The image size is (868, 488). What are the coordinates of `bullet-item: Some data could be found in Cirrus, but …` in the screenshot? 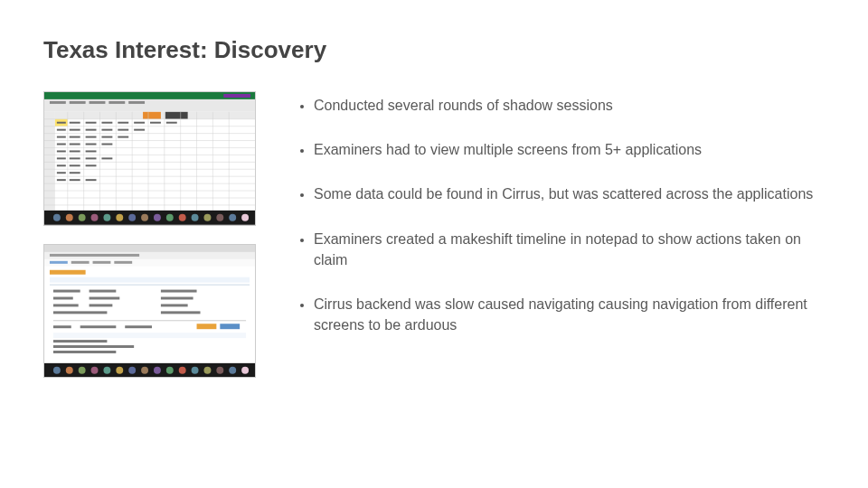 It's located at (570, 193).